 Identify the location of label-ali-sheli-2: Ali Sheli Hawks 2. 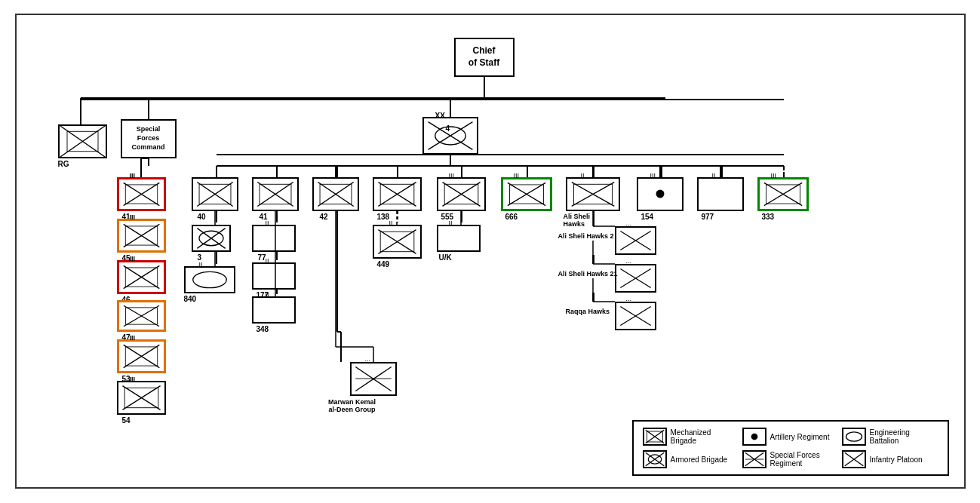
(586, 236).